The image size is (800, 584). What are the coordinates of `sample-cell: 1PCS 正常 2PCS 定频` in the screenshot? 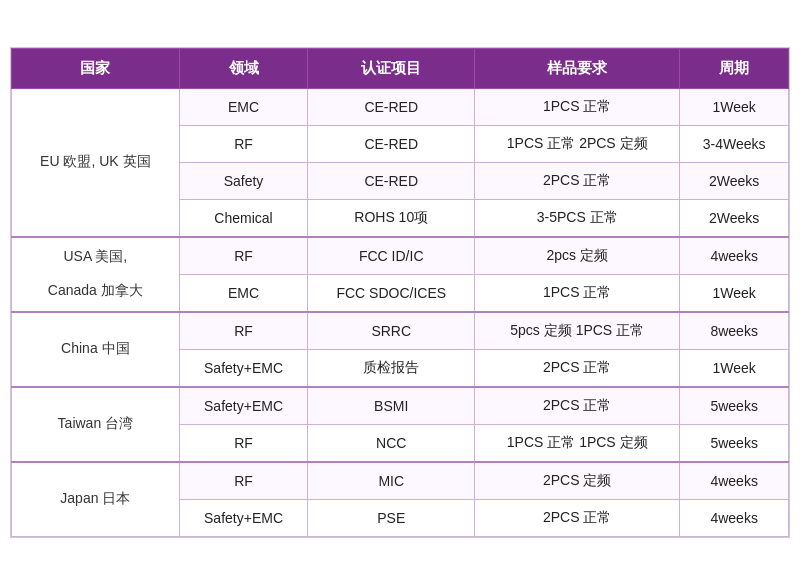 It's located at (578, 144).